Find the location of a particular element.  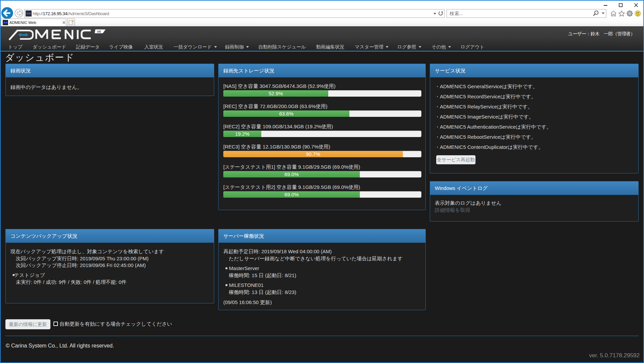

svg-text: V5 is located at coordinates (99, 32).